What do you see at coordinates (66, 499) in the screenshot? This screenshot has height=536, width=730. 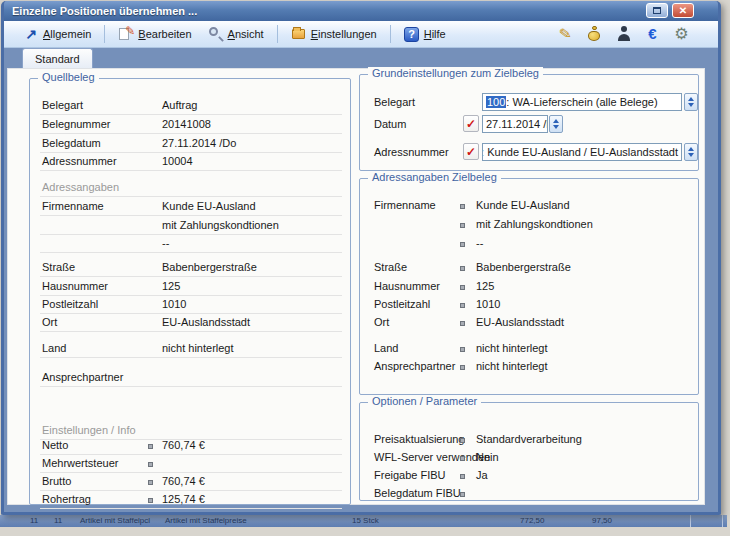 I see `field-label: Rohertrag` at bounding box center [66, 499].